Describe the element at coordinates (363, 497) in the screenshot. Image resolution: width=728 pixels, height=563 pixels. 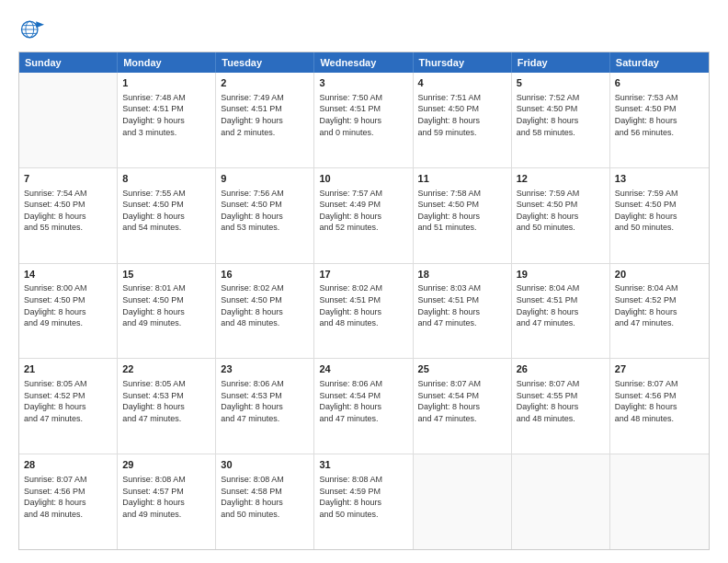
I see `cell-info: Sunrise: 8:08 AM Sunset: 4:59 PM Dayligh…` at that location.